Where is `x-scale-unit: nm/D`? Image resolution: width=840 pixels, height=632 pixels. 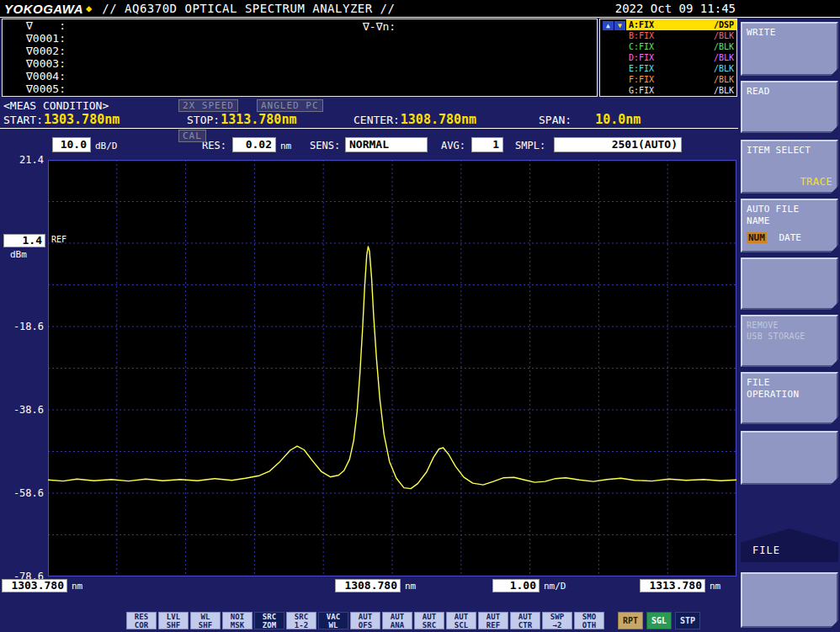
x-scale-unit: nm/D is located at coordinates (556, 586).